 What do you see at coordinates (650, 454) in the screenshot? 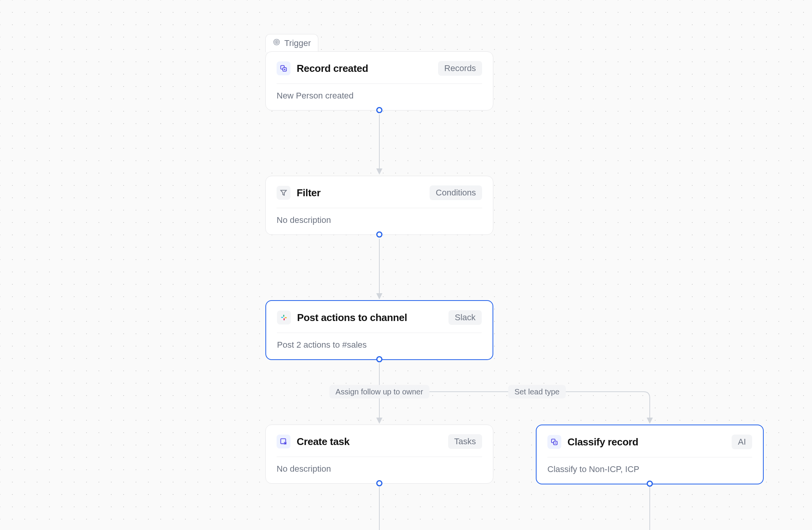
I see `node-classify: Classify record AI Classify to Non-ICP, …` at bounding box center [650, 454].